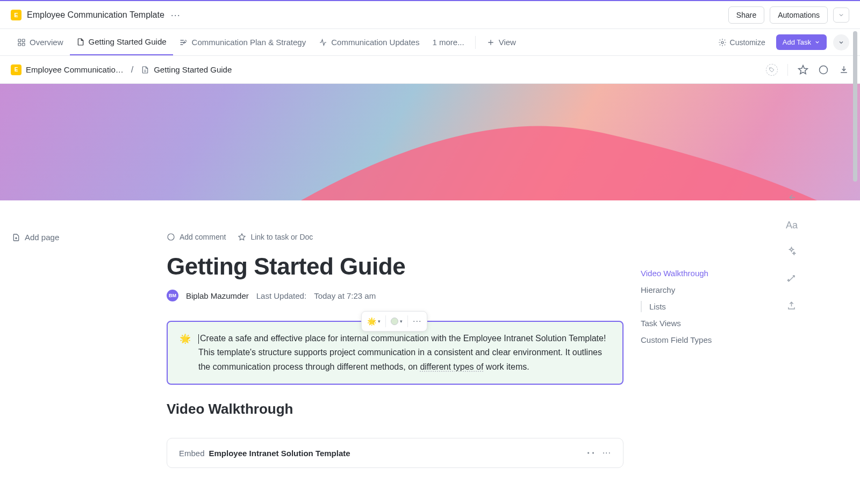 The image size is (860, 504). What do you see at coordinates (196, 237) in the screenshot?
I see `add-comment-button: Add comment` at bounding box center [196, 237].